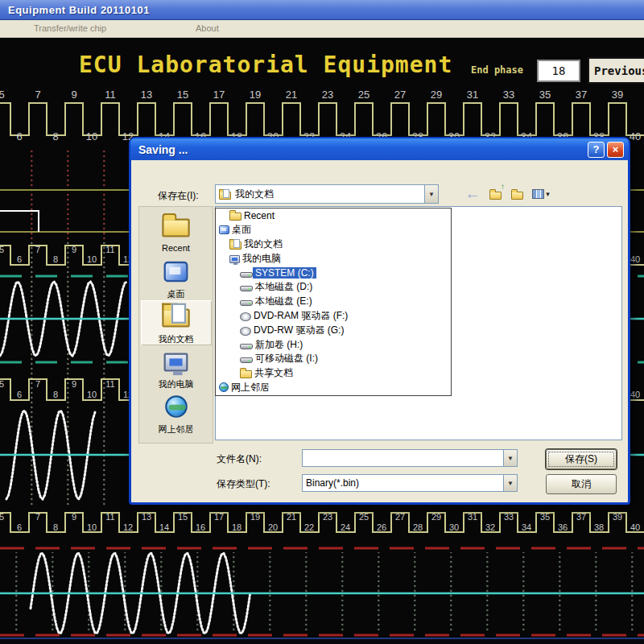 This screenshot has height=644, width=644. What do you see at coordinates (361, 150) in the screenshot?
I see `dialog-title: Saving ...` at bounding box center [361, 150].